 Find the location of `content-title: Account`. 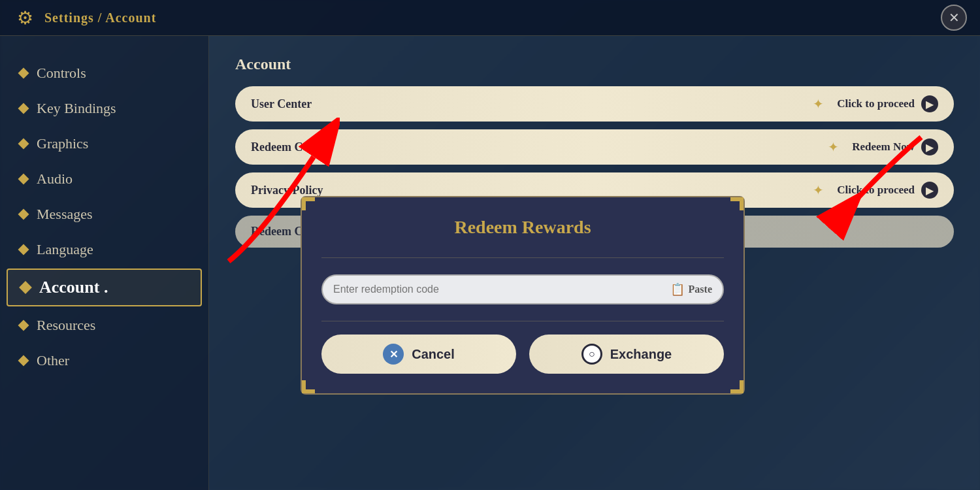

content-title: Account is located at coordinates (595, 64).